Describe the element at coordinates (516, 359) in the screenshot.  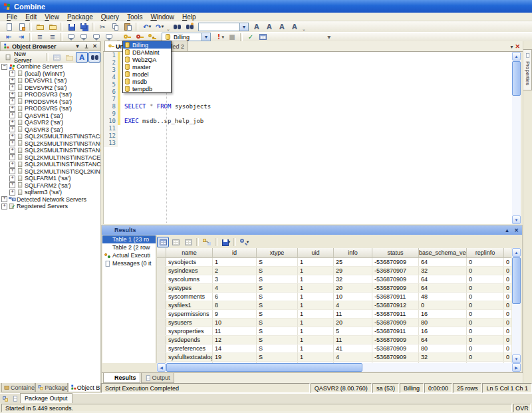
I see `grid-scroll-down-icon: ▼` at that location.